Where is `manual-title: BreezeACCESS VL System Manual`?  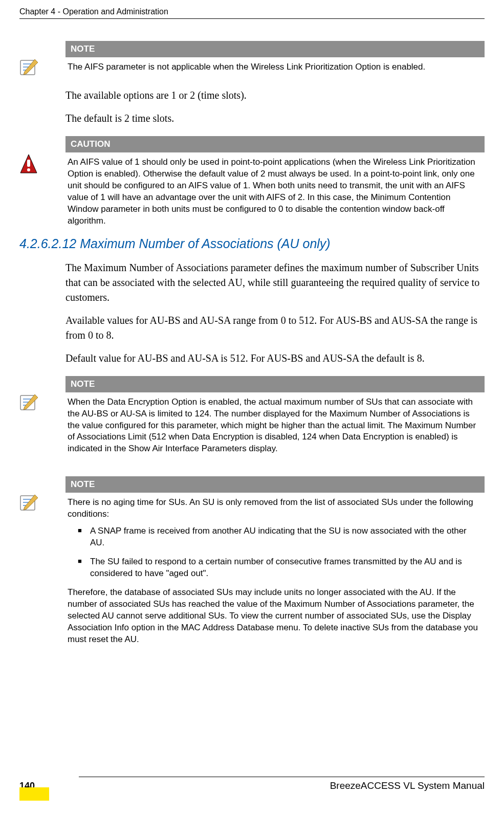
manual-title: BreezeACCESS VL System Manual is located at coordinates (252, 786).